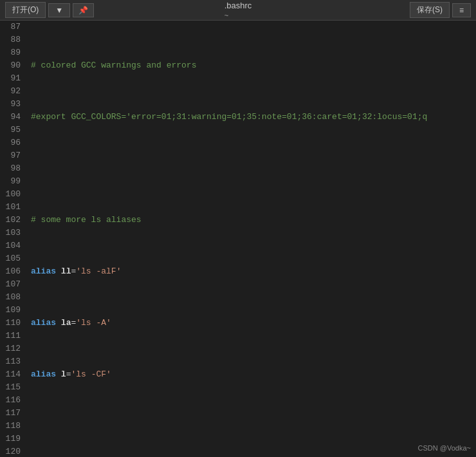  I want to click on ln-96: 96, so click(12, 143).